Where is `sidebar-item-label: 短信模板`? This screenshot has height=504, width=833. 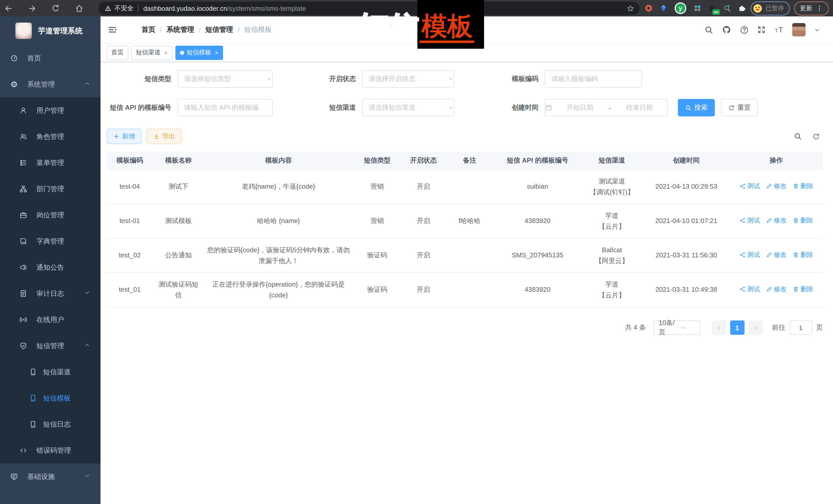
sidebar-item-label: 短信模板 is located at coordinates (57, 398).